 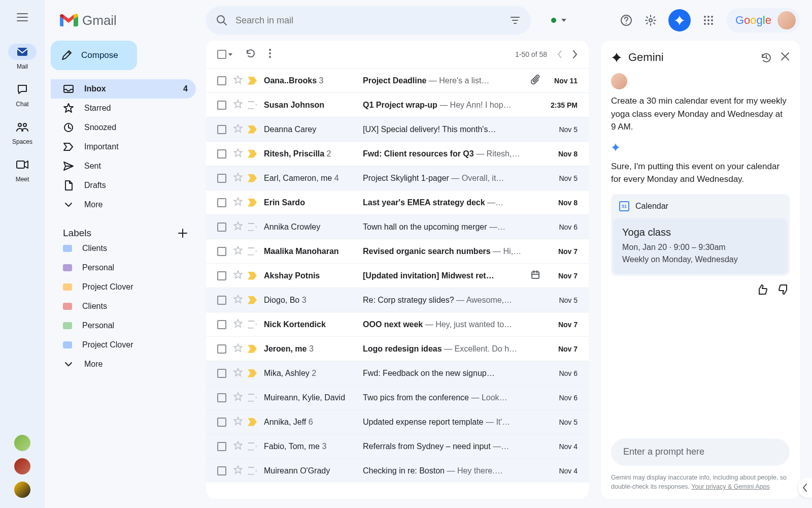 I want to click on thumbs-down-icon, so click(x=784, y=290).